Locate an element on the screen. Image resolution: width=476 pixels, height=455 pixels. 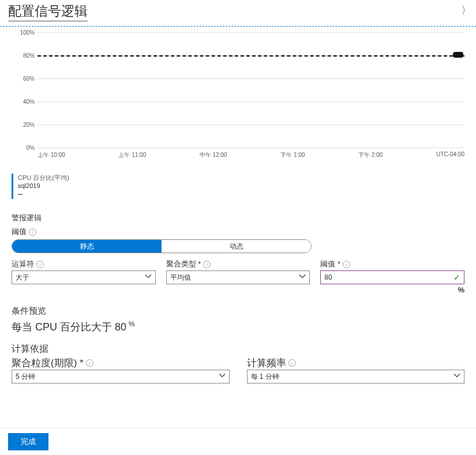
aggregation-value: 平均值 is located at coordinates (181, 278).